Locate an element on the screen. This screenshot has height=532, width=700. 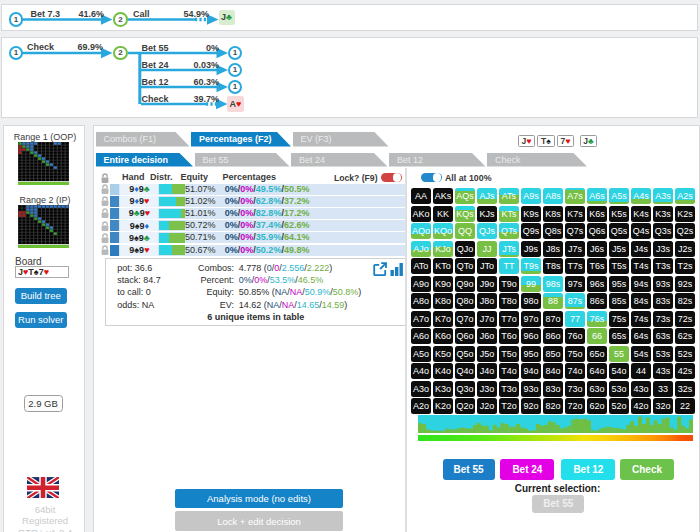
matrix-cell-83o: 83o is located at coordinates (553, 389).